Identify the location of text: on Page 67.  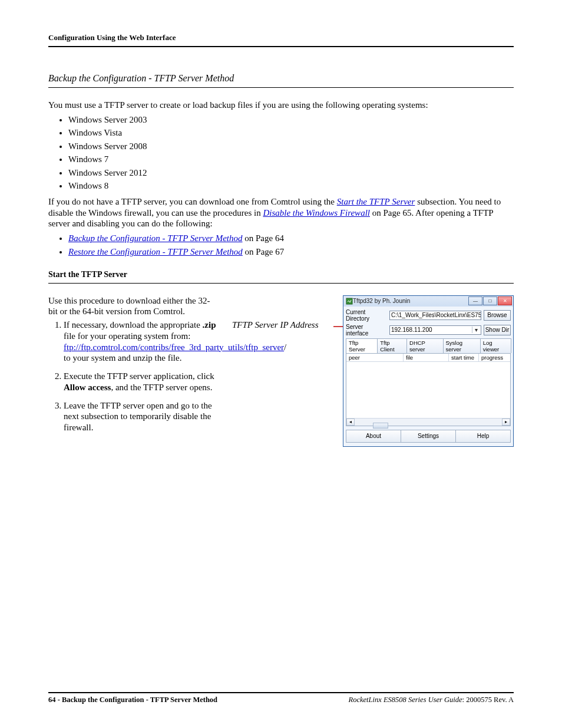
(263, 252).